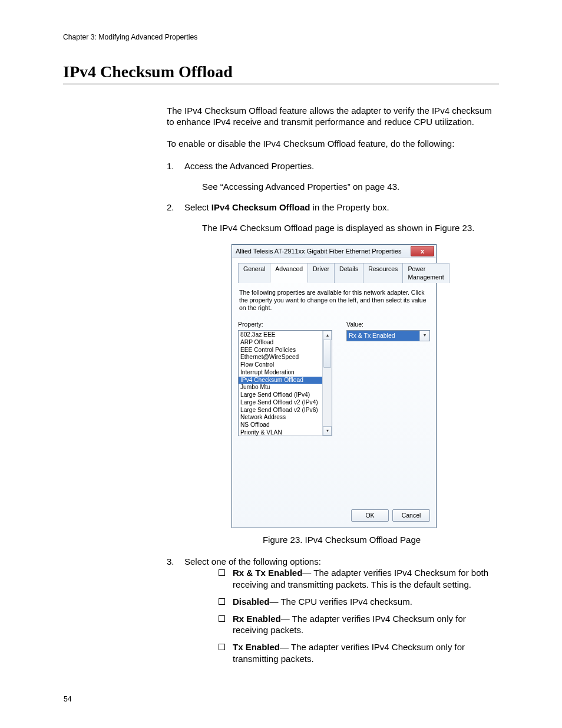  Describe the element at coordinates (422, 251) in the screenshot. I see `close-icon: x` at that location.